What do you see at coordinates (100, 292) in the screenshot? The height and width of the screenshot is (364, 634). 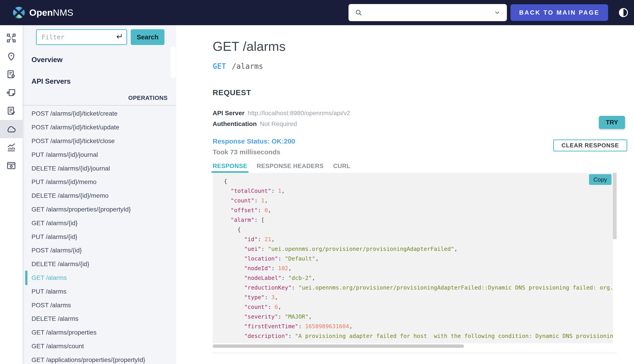 I see `operation-item: PUT /alarms` at bounding box center [100, 292].